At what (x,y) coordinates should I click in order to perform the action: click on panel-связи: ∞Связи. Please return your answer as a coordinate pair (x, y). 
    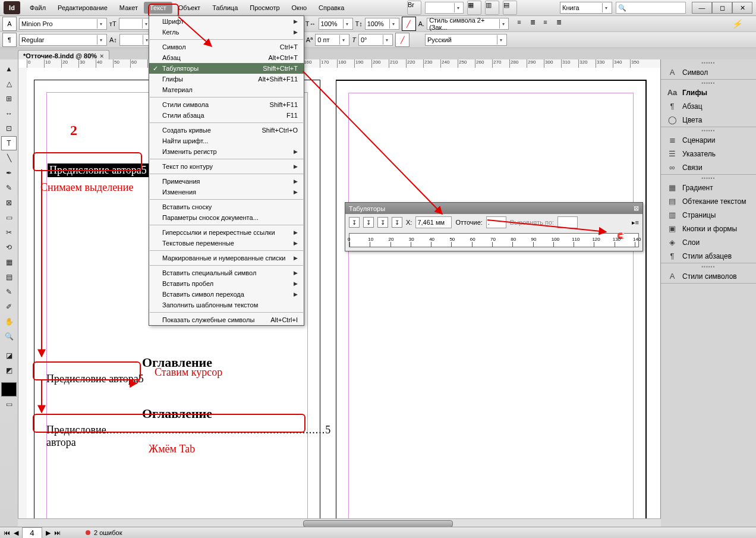
    Looking at the image, I should click on (708, 168).